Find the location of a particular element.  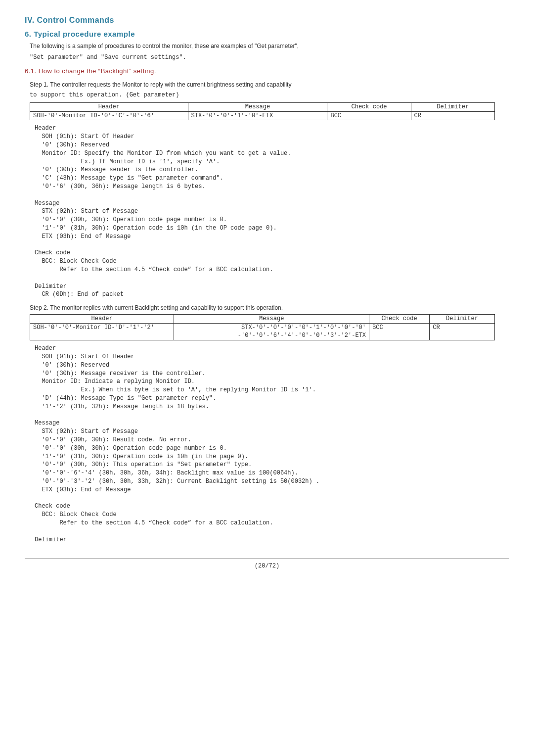

cell-header: SOH-'0'-'0'-Monitor ID-'D'-'1'-'2' is located at coordinates (102, 331).